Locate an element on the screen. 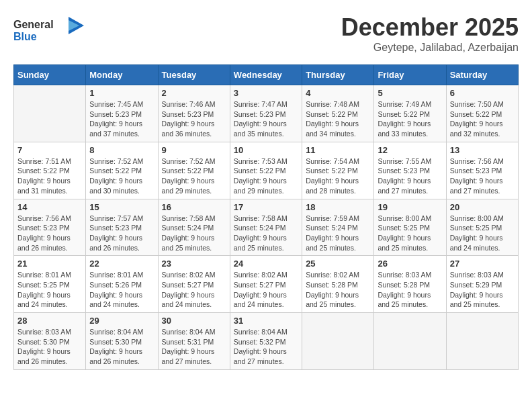 This screenshot has height=411, width=532. calendar-week-row: 7Sunrise: 7:51 AMSunset: 5:22 PMDaylight… is located at coordinates (266, 171).